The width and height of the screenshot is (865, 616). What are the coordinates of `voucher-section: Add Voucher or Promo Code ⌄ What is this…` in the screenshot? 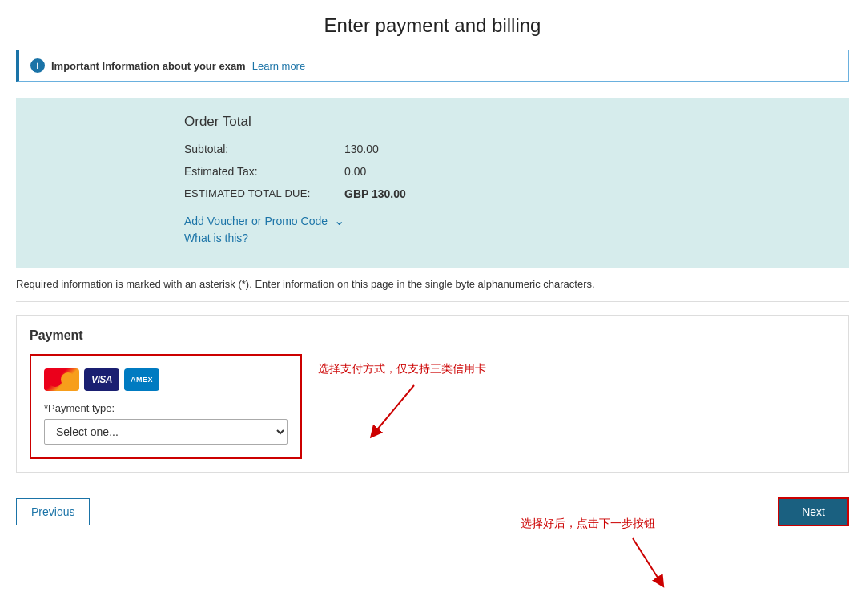 It's located at (432, 229).